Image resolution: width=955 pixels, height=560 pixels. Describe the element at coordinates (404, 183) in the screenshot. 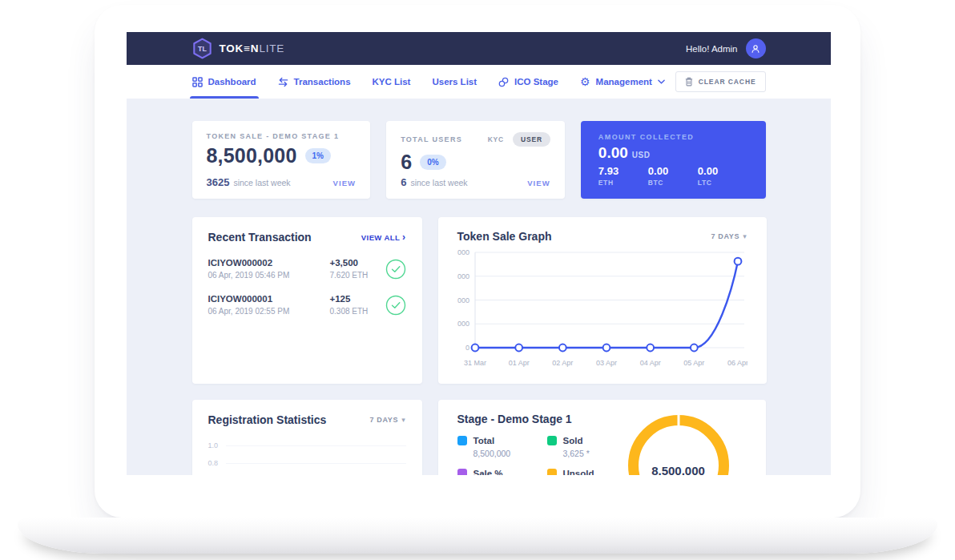

I see `delta-value: 6` at that location.